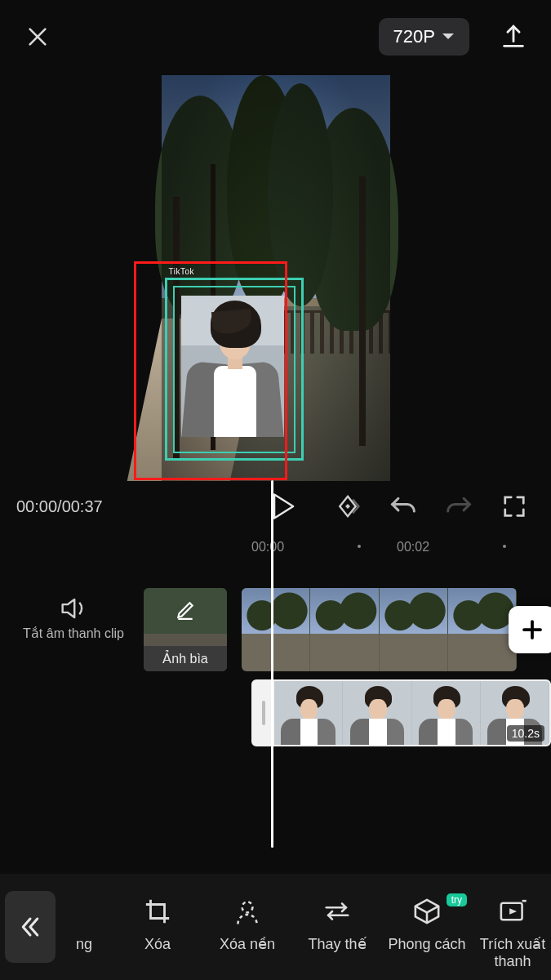 The height and width of the screenshot is (980, 551). What do you see at coordinates (337, 911) in the screenshot?
I see `replace-icon` at bounding box center [337, 911].